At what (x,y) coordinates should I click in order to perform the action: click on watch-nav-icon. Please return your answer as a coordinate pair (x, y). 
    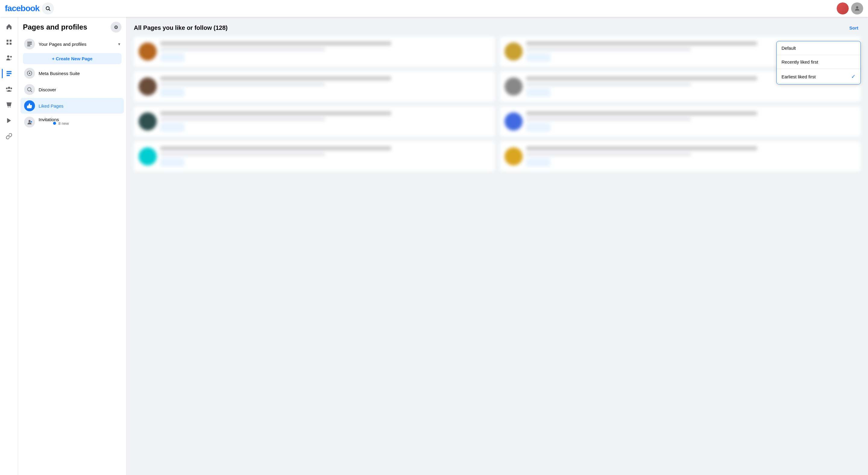
    Looking at the image, I should click on (9, 121).